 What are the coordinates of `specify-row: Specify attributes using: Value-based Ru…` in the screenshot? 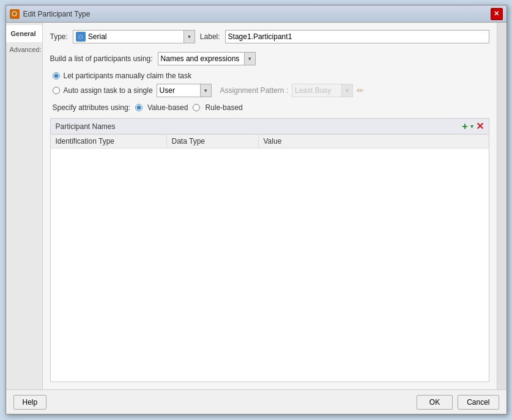 It's located at (271, 108).